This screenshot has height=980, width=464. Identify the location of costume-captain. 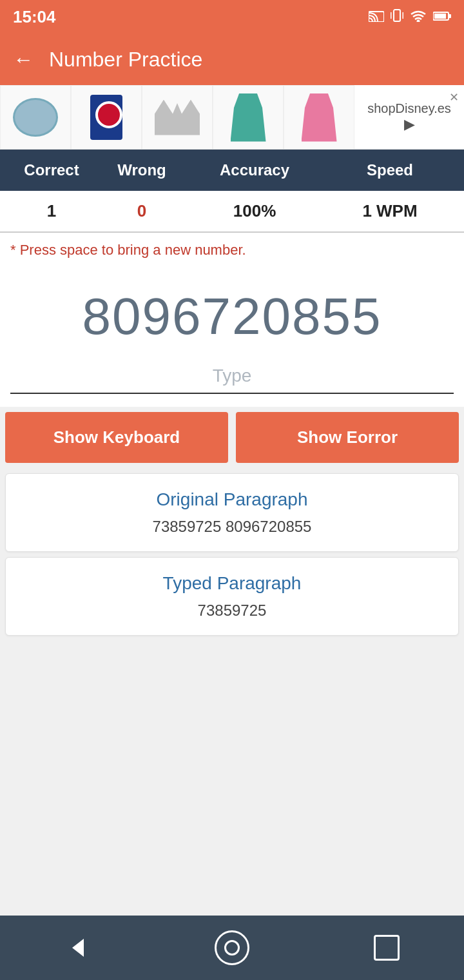
(106, 117).